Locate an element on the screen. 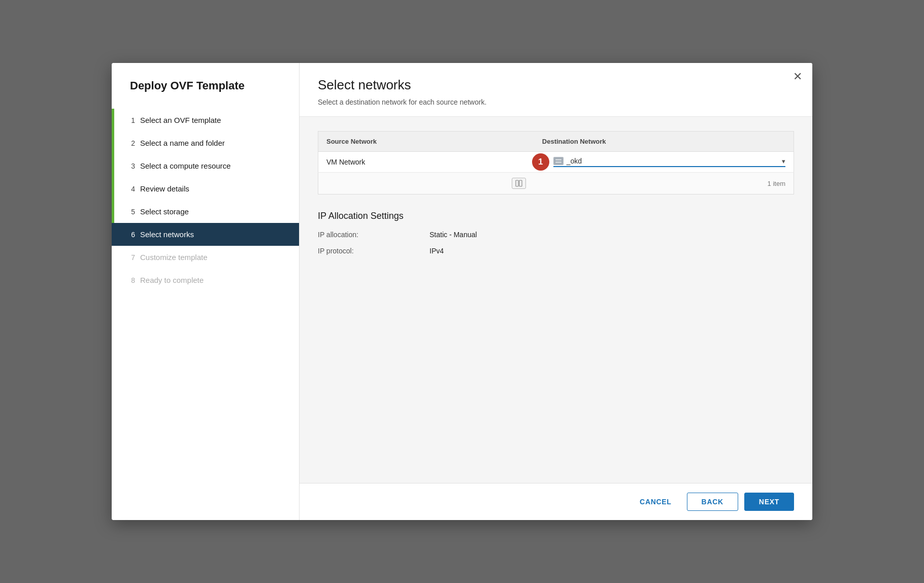 Image resolution: width=924 pixels, height=583 pixels. step-label-7: Customize template is located at coordinates (174, 257).